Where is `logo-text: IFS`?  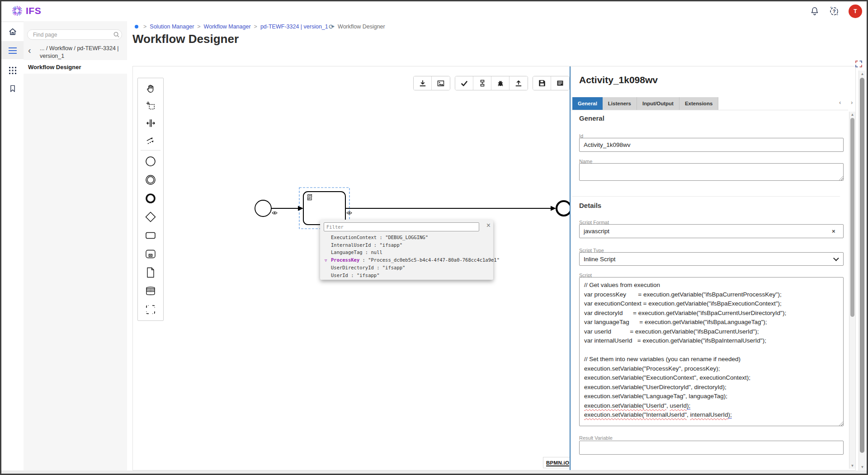 logo-text: IFS is located at coordinates (33, 11).